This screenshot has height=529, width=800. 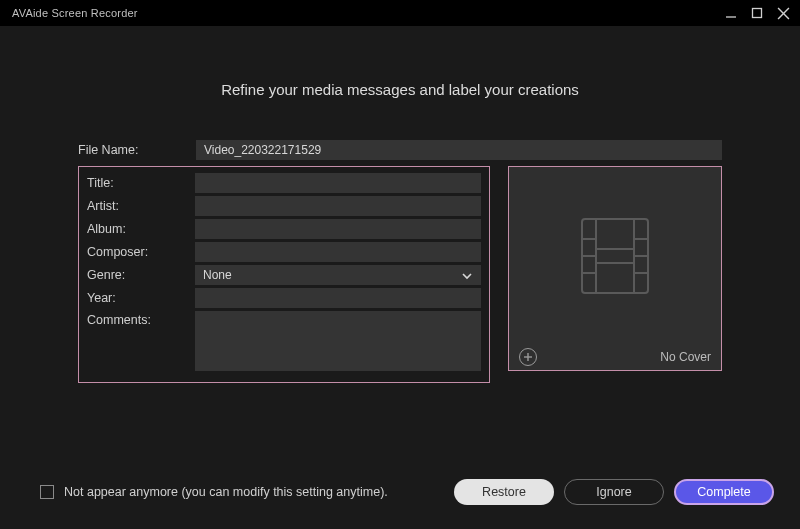 What do you see at coordinates (338, 341) in the screenshot?
I see `comments-input` at bounding box center [338, 341].